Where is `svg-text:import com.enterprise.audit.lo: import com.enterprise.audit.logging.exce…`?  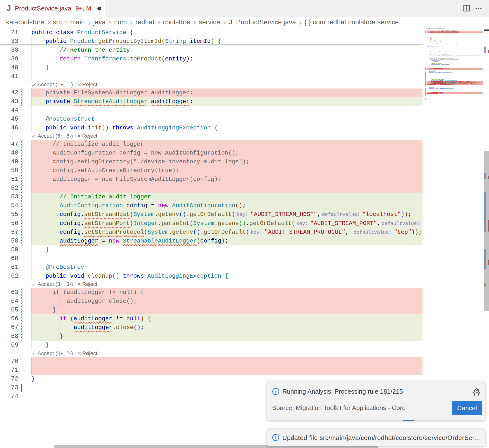
svg-text:import com.enterprise.audit.lo: import com.enterprise.audit.logging.exce… is located at coordinates (444, 31).